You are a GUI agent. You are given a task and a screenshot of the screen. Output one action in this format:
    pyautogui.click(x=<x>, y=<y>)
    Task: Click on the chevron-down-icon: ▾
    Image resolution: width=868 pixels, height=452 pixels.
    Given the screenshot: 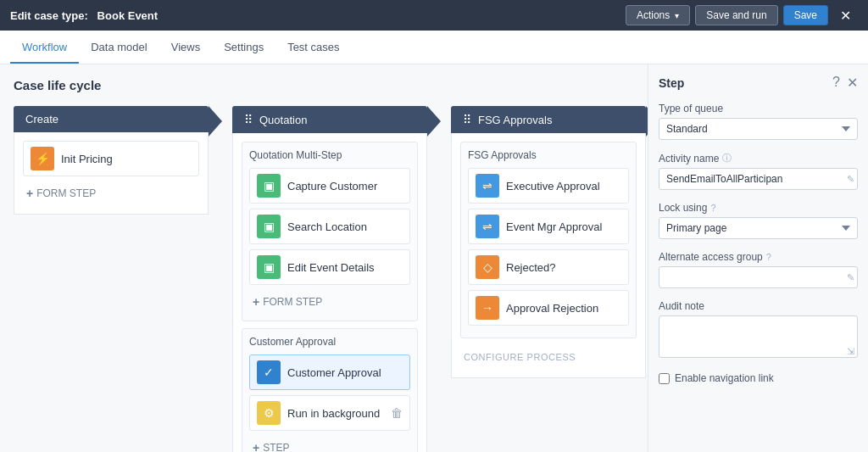 What is the action you would take?
    pyautogui.click(x=676, y=15)
    